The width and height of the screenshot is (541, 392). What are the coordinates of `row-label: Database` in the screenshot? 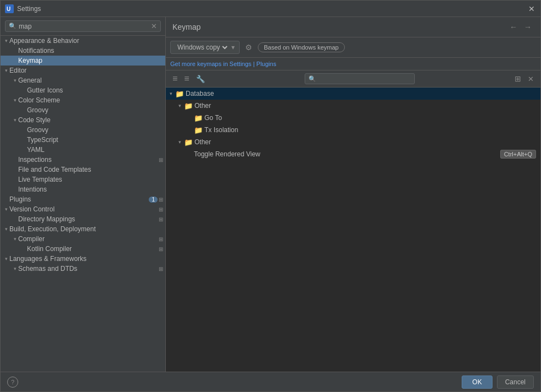 It's located at (199, 94).